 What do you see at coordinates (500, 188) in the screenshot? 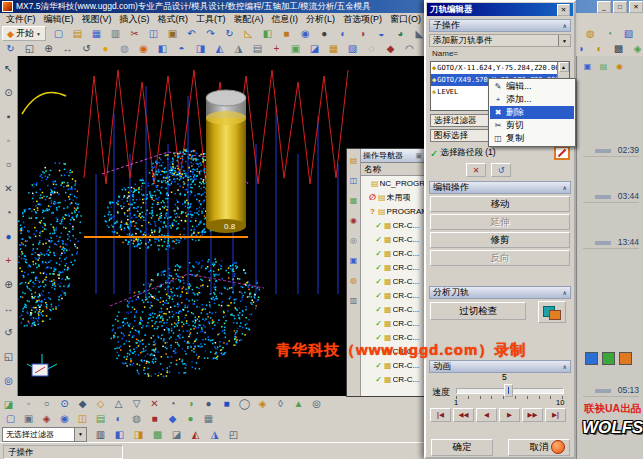
I see `section-edit-operation: 编辑操作 ∧` at bounding box center [500, 188].